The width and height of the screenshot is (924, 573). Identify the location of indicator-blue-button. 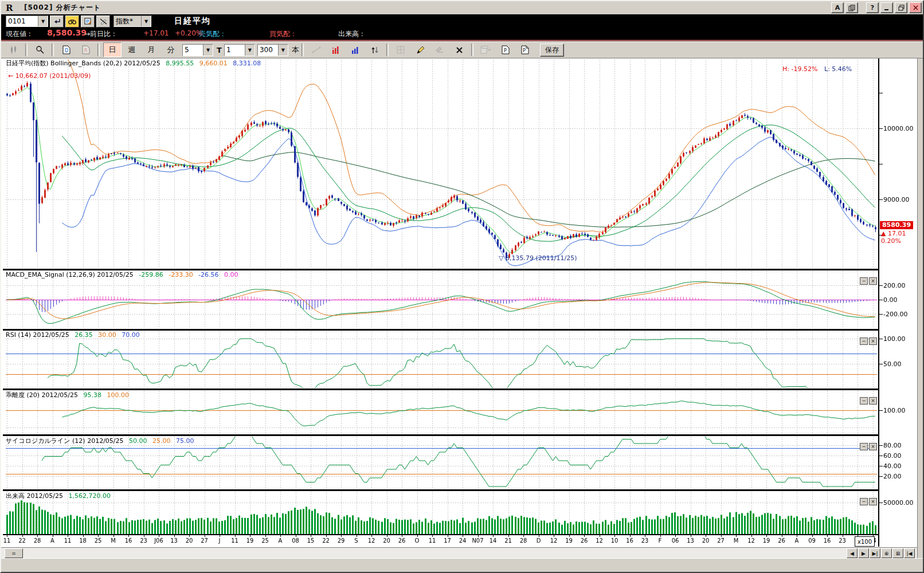
(355, 50).